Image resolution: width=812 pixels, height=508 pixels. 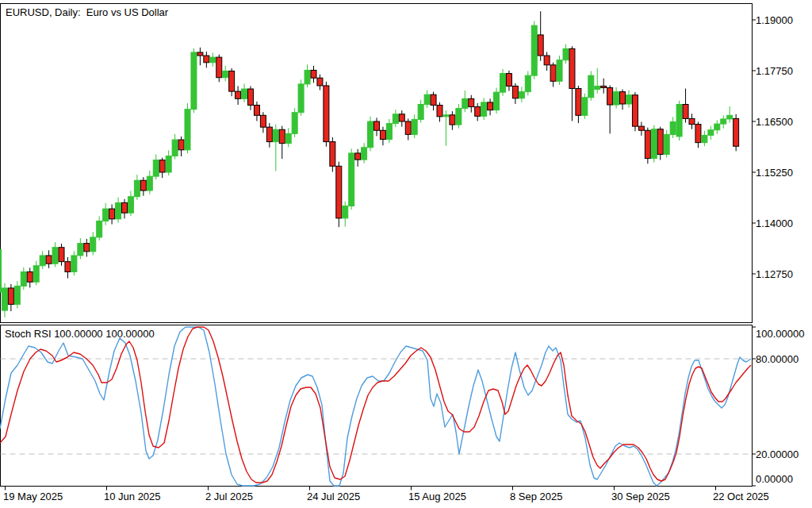 I want to click on indicator-axis-label: 0.00000, so click(x=774, y=479).